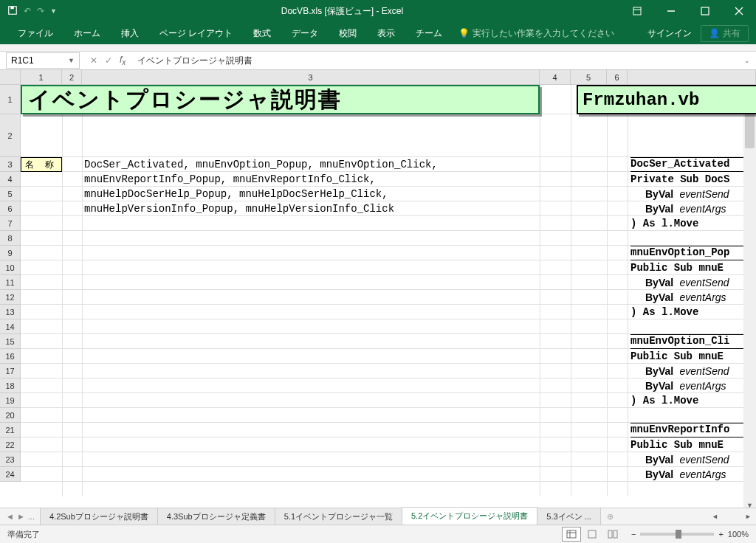 The width and height of the screenshot is (756, 543). Describe the element at coordinates (633, 534) in the screenshot. I see `zoom-out-icon: −` at that location.